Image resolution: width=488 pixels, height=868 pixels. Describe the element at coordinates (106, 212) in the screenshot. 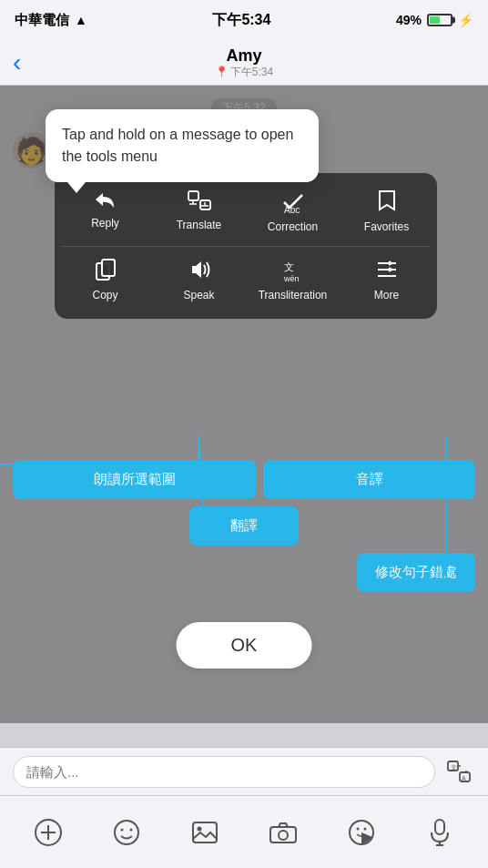

I see `tool-reply: Reply` at that location.